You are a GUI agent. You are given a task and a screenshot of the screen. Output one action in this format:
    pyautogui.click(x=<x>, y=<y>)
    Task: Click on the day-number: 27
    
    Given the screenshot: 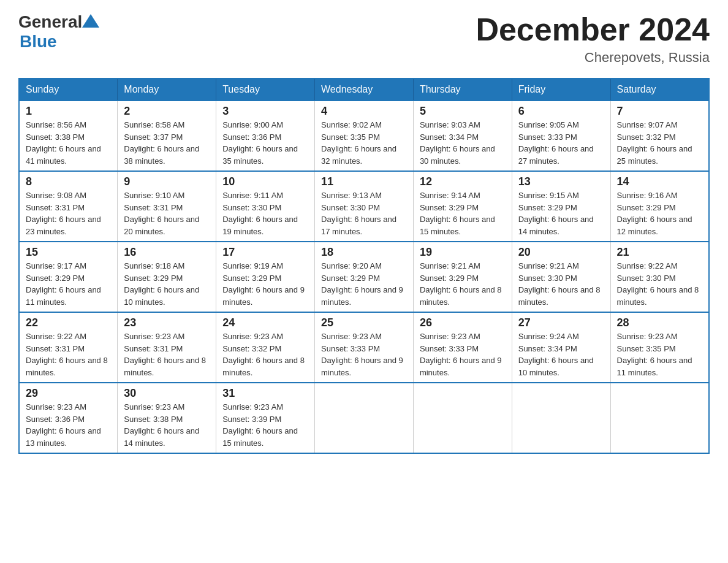 What is the action you would take?
    pyautogui.click(x=561, y=323)
    